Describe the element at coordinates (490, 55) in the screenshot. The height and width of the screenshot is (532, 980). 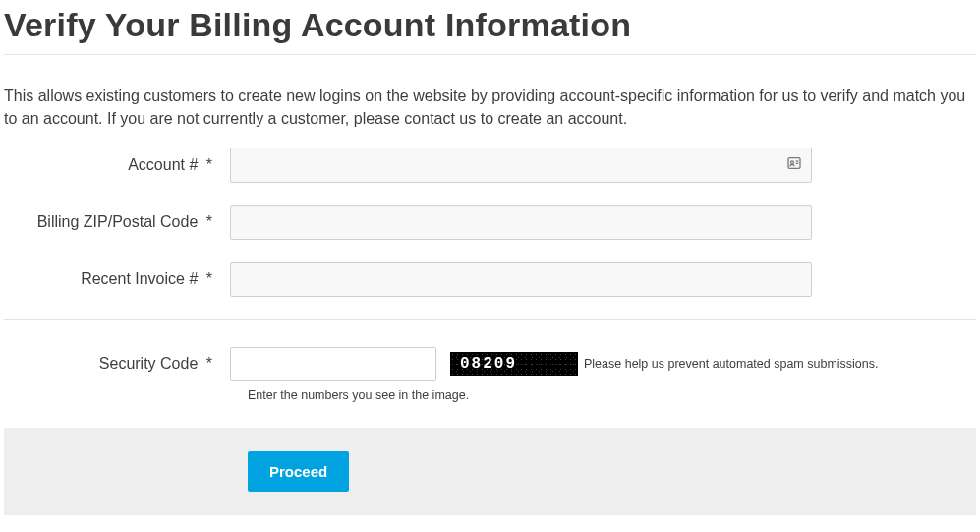
I see `heading-divider` at that location.